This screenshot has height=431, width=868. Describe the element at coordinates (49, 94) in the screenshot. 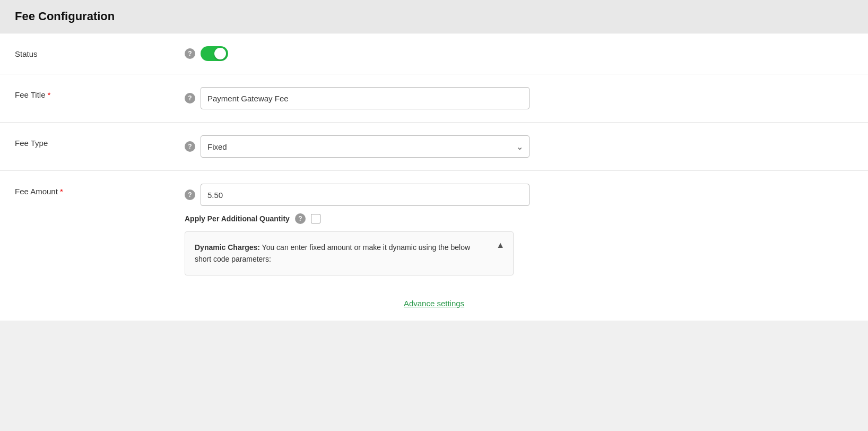

I see `fee-title-required: *` at that location.